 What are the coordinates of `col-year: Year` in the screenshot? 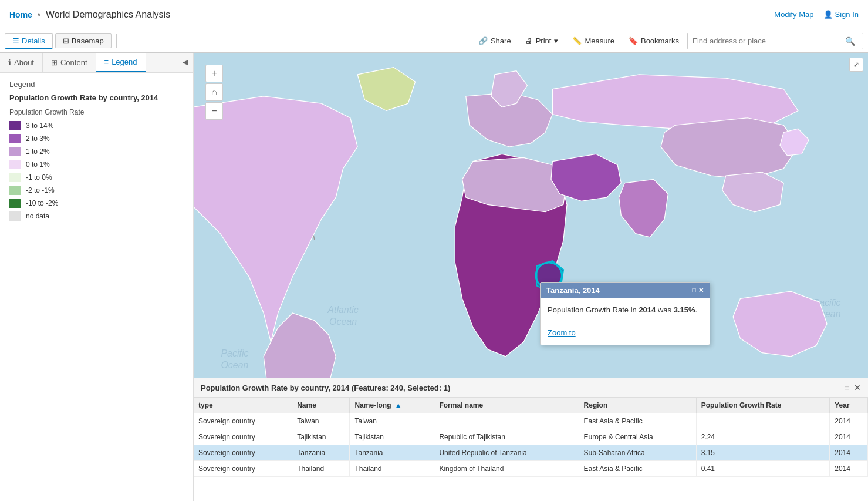 It's located at (849, 405).